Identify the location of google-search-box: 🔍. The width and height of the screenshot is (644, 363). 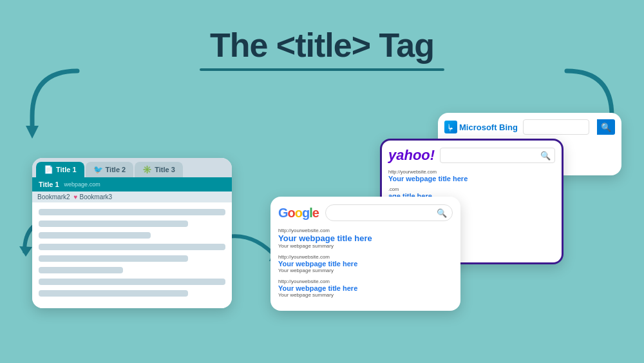
(389, 213).